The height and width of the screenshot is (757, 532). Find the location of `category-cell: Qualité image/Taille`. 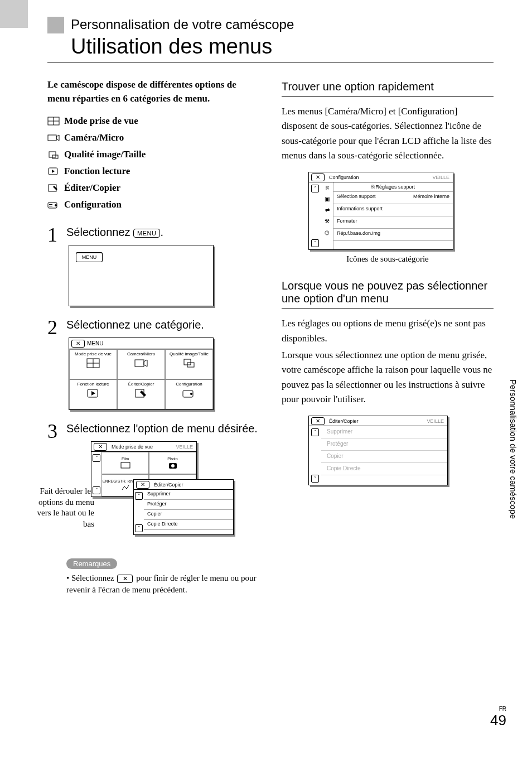

category-cell: Qualité image/Taille is located at coordinates (189, 364).